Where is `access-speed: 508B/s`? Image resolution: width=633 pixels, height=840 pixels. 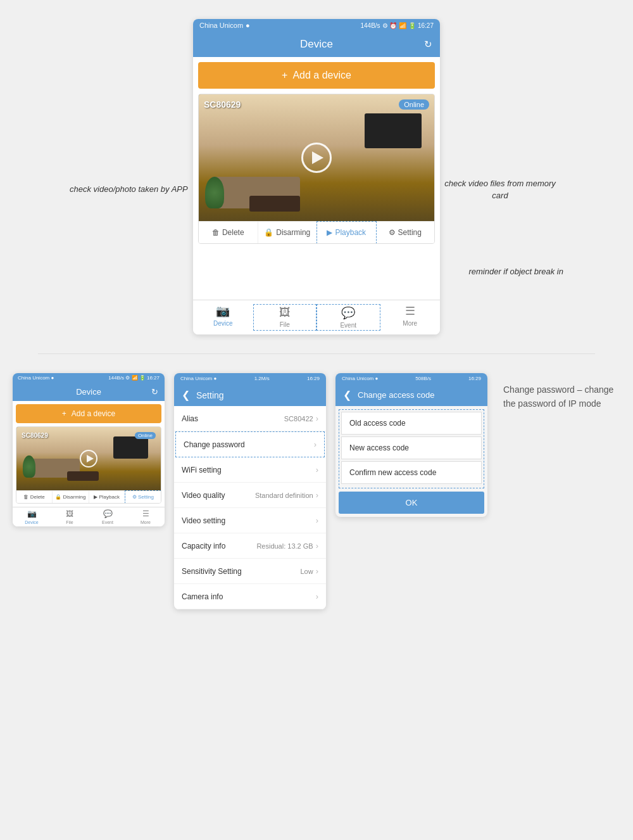 access-speed: 508B/s is located at coordinates (423, 379).